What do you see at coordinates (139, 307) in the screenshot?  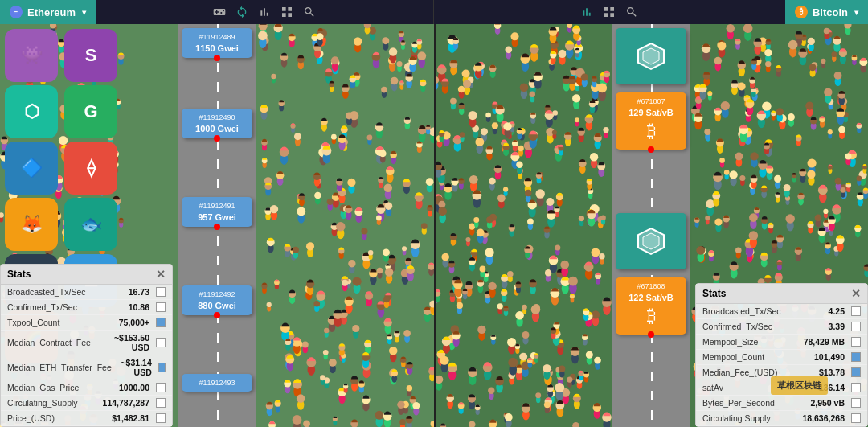 I see `eth-stat-value-1: 10.86` at bounding box center [139, 307].